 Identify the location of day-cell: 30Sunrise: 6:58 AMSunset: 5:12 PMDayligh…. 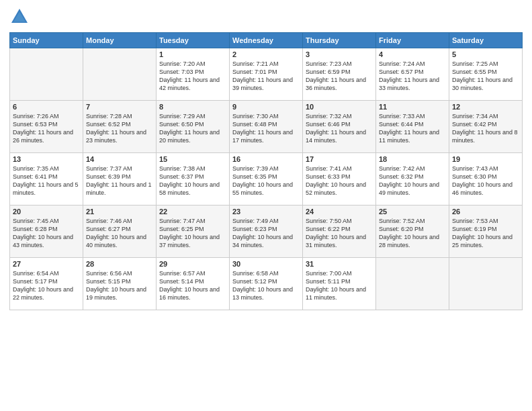
(266, 284).